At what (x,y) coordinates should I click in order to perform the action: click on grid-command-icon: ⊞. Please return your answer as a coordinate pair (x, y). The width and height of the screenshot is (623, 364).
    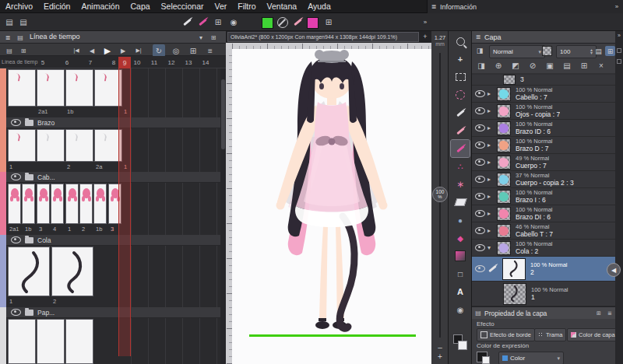
    Looking at the image, I should click on (329, 22).